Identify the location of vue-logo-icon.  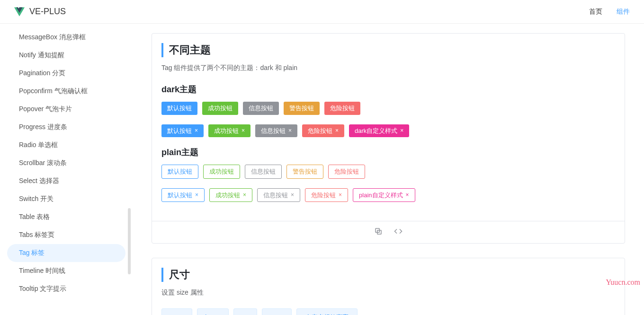
(19, 12).